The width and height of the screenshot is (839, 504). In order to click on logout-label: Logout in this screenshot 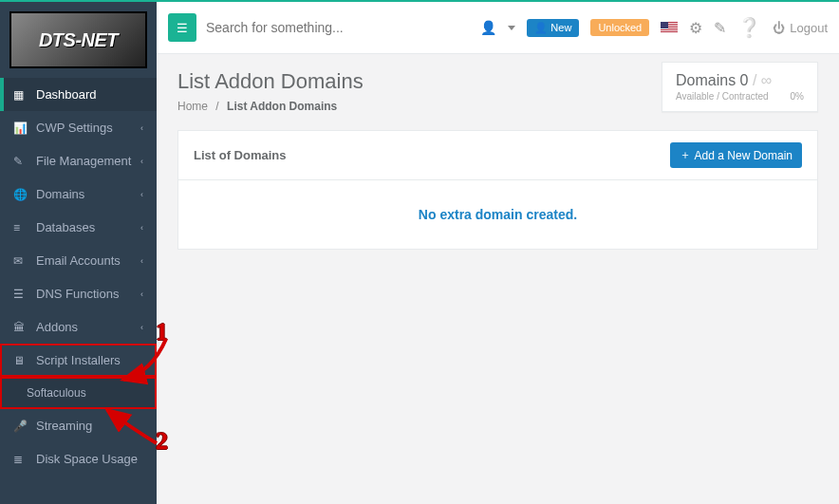, I will do `click(809, 28)`.